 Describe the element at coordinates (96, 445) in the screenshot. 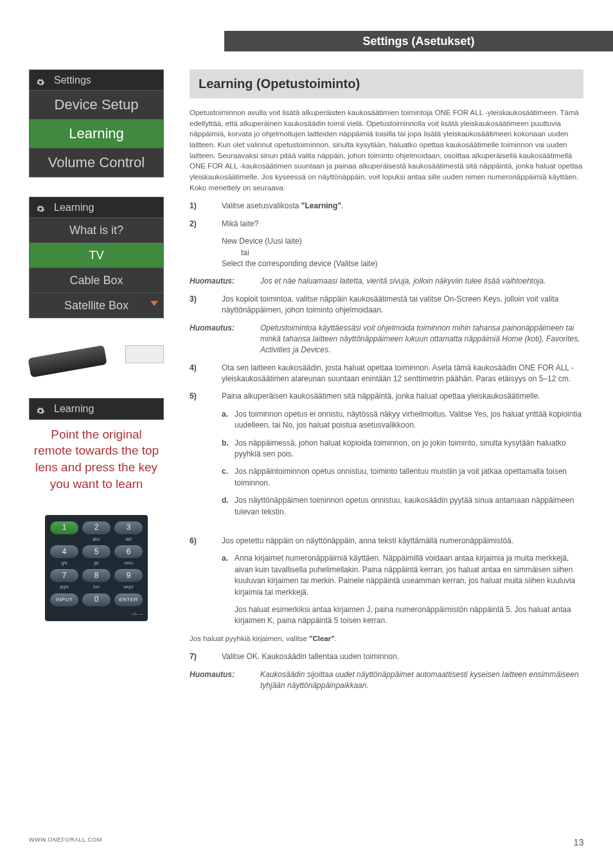

I see `mini-screen-instruction: Learning Point the original remote towar…` at that location.